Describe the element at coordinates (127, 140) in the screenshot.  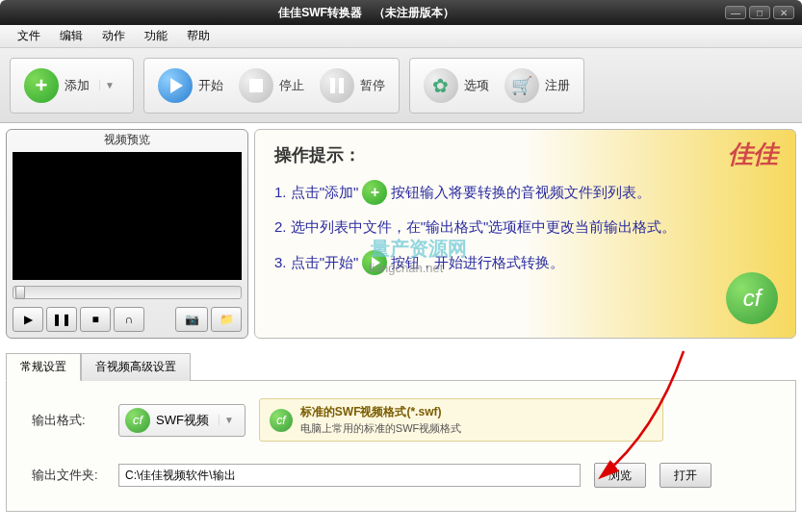
I see `preview-title: 视频预览` at that location.